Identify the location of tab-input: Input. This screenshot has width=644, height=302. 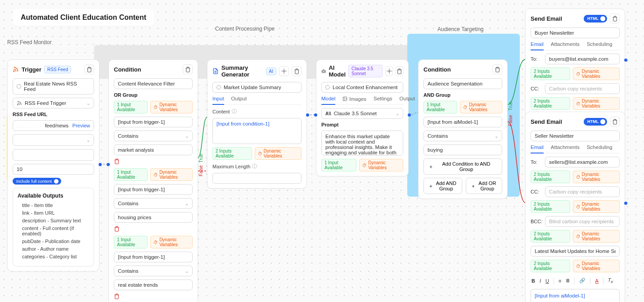
(218, 100).